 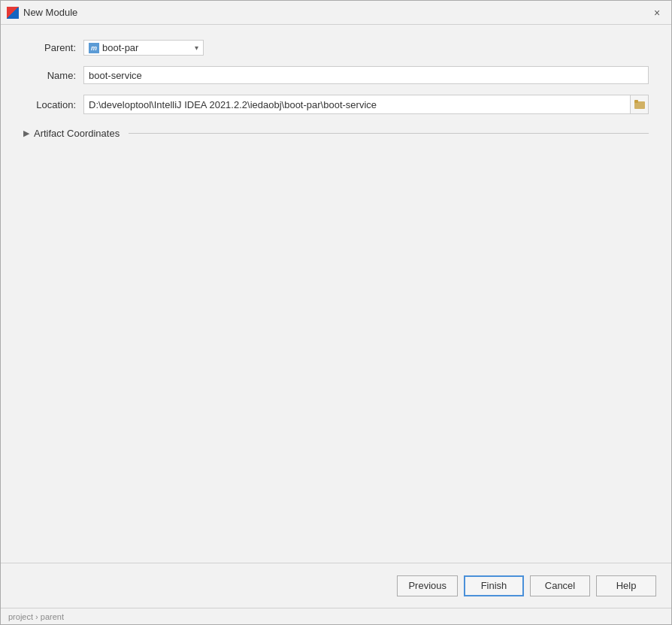 What do you see at coordinates (336, 134) in the screenshot?
I see `artifact-header: ▶ Artifact Coordinates` at bounding box center [336, 134].